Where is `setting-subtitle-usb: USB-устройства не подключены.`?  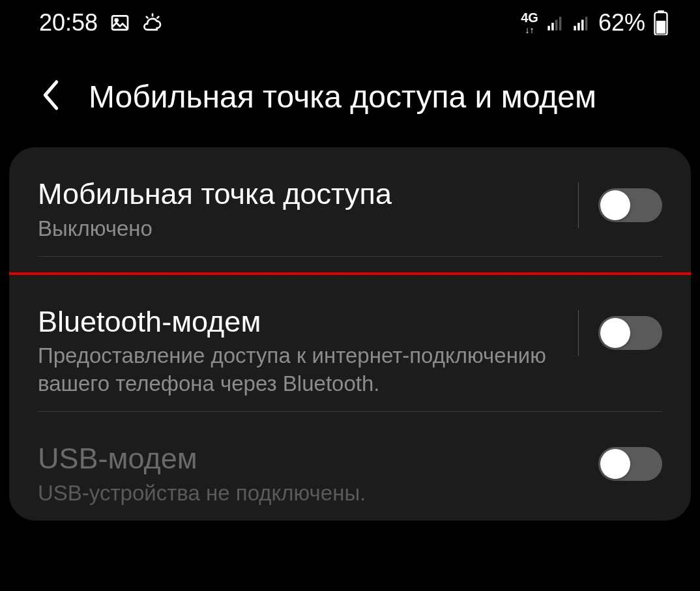
setting-subtitle-usb: USB-устройства не подключены. is located at coordinates (312, 494).